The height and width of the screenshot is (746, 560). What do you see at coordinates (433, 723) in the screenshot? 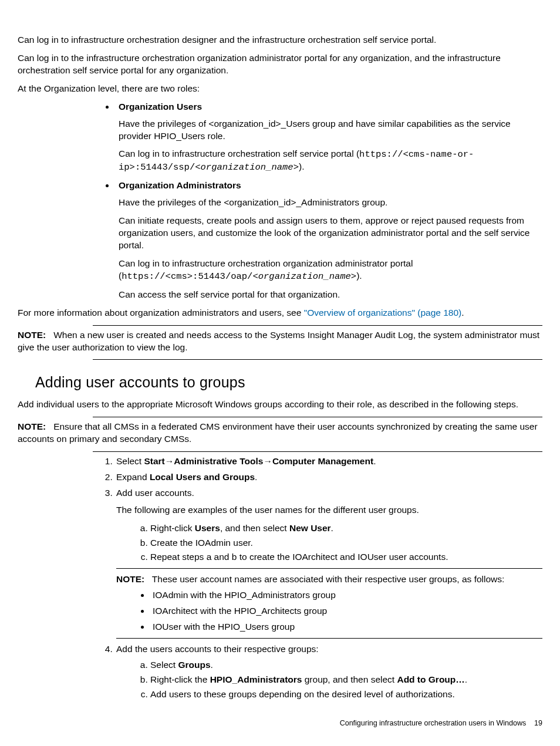
I see `footer-text: Configuring infrastructure orchestration…` at bounding box center [433, 723].